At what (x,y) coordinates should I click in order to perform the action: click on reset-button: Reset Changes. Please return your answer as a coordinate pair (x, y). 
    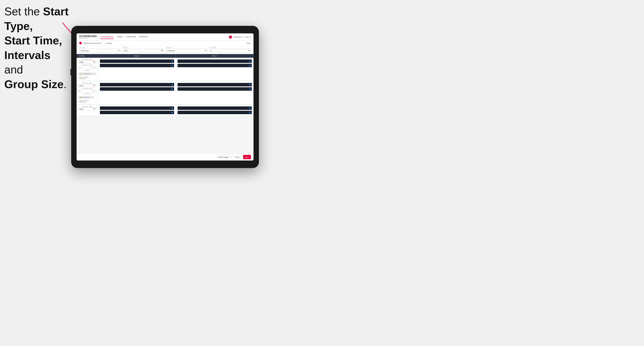
    Looking at the image, I should click on (224, 157).